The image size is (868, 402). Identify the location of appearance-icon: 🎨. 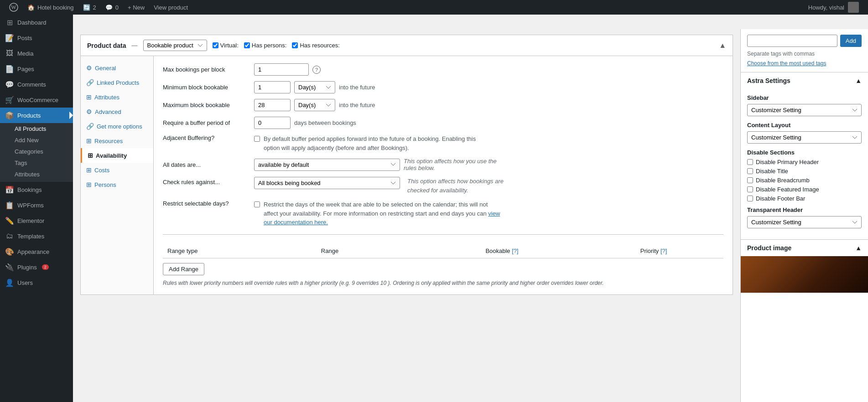
(10, 252).